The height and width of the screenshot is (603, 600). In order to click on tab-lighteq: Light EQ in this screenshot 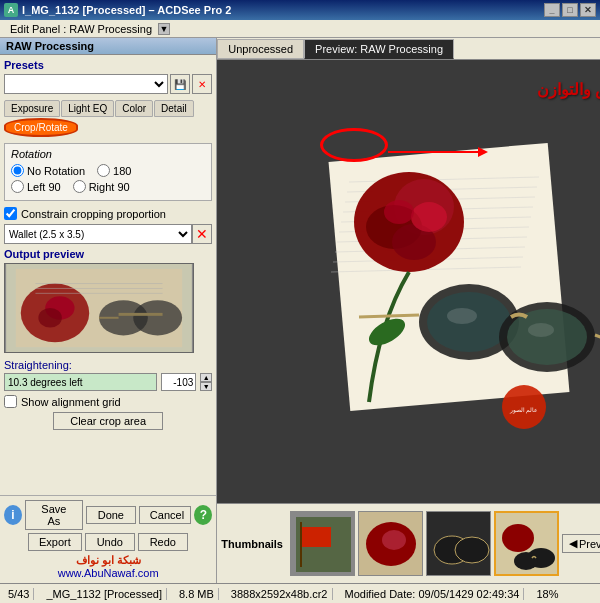, I will do `click(88, 108)`.